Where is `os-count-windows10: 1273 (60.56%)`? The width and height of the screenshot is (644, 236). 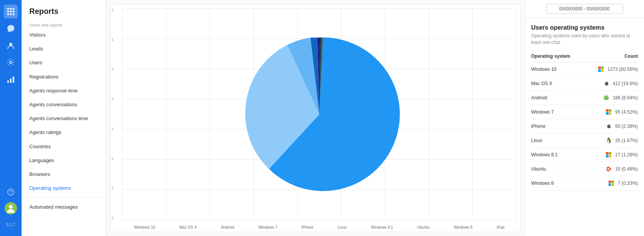
os-count-windows10: 1273 (60.56%) is located at coordinates (622, 69).